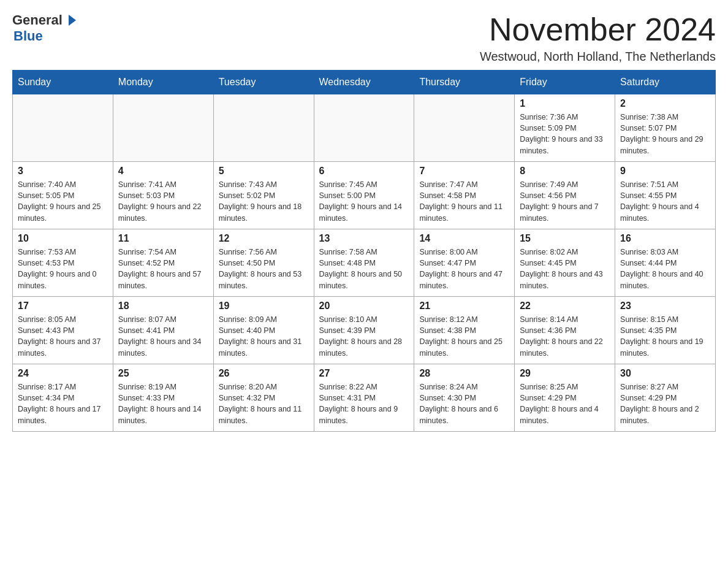 This screenshot has width=728, height=563. I want to click on day-number: 8, so click(565, 171).